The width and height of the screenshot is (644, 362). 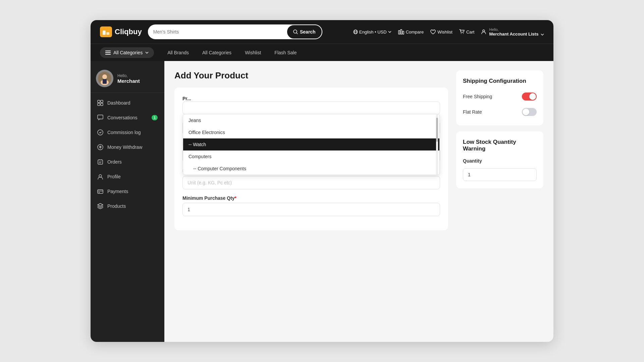 What do you see at coordinates (311, 169) in the screenshot?
I see `category-option-computer-components: -- Computer Components` at bounding box center [311, 169].